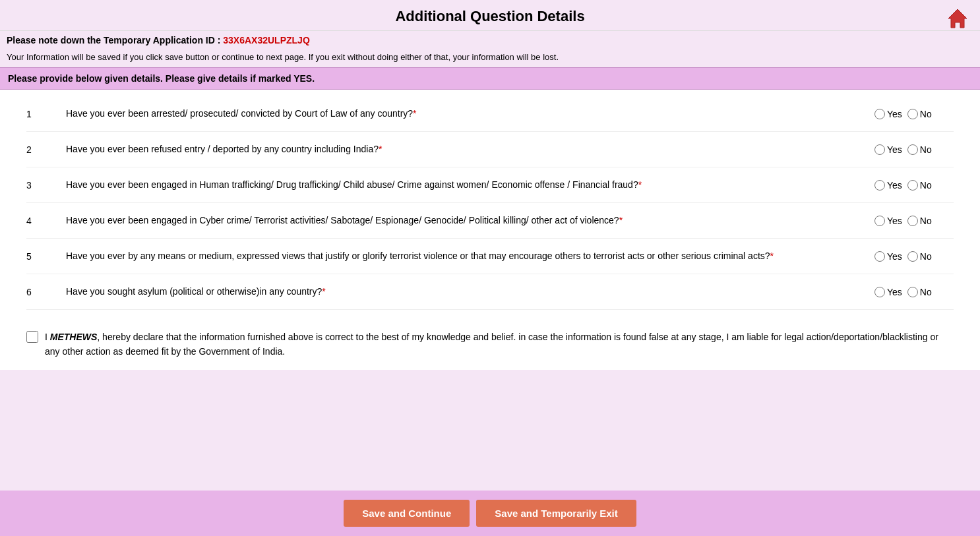 The width and height of the screenshot is (980, 536). What do you see at coordinates (919, 185) in the screenshot?
I see `no-option-3: No` at bounding box center [919, 185].